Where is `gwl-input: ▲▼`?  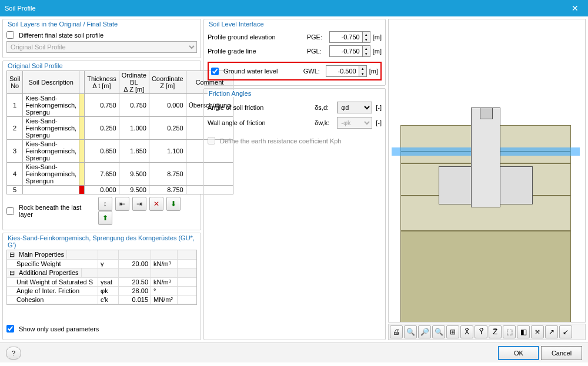
gwl-input: ▲▼ is located at coordinates (346, 71).